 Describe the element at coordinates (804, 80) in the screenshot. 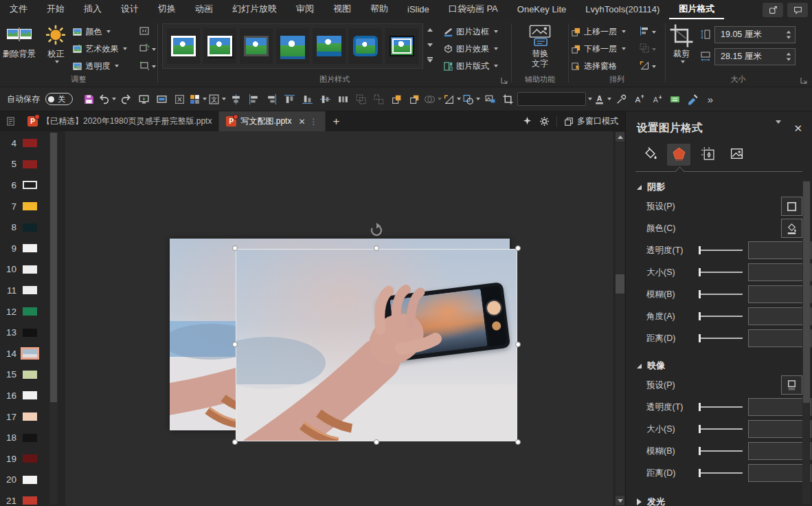

I see `size-dialog-launcher` at that location.